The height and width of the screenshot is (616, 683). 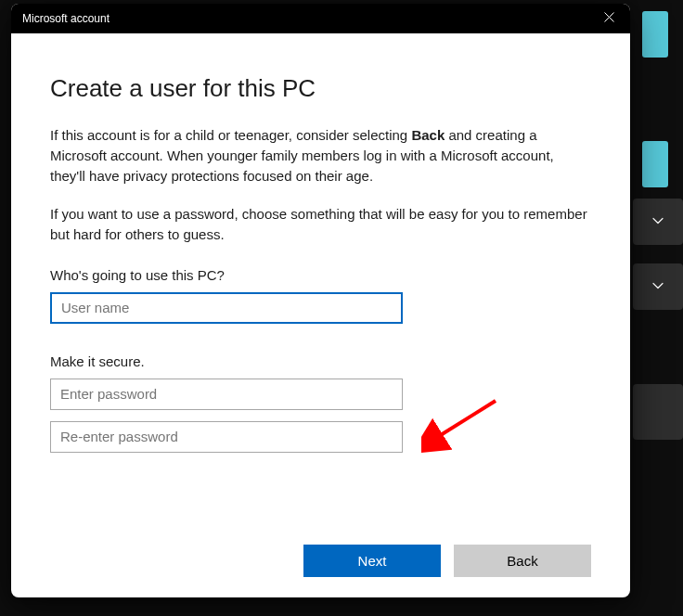 I want to click on titlebar: Microsoft account, so click(x=321, y=19).